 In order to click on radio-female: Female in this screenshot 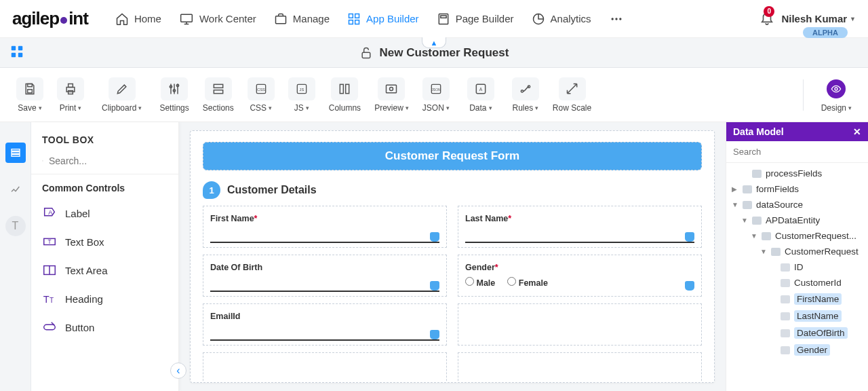, I will do `click(528, 282)`.